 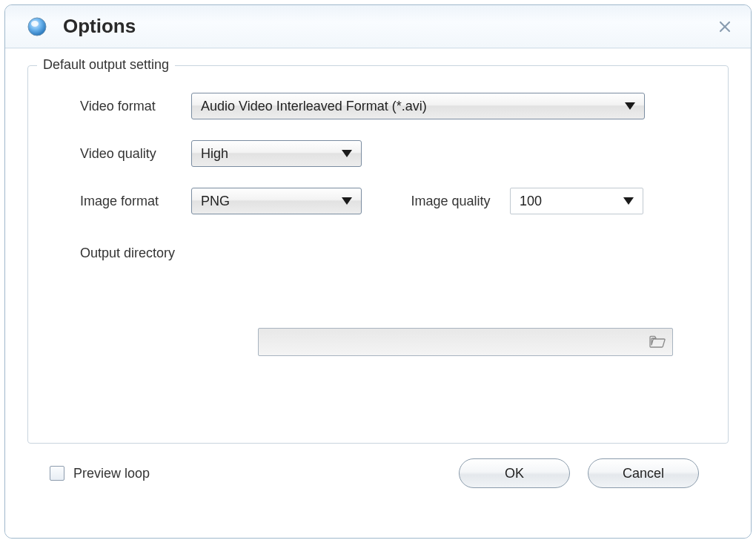 I want to click on video-quality-dropdown: High, so click(x=276, y=154).